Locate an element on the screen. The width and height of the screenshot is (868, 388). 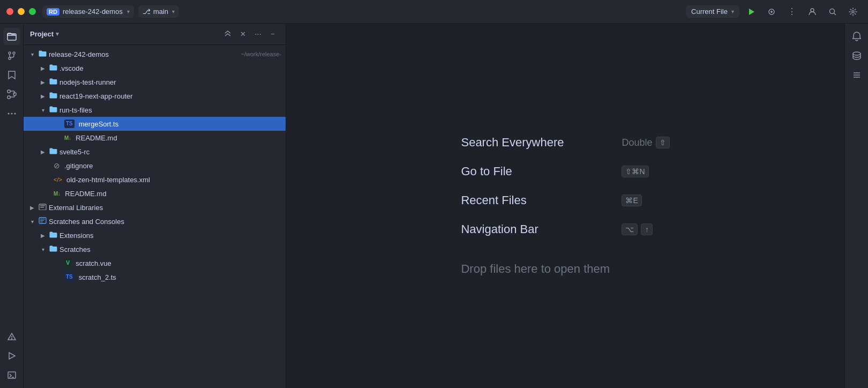
branch-icon: ⎇ is located at coordinates (147, 12).